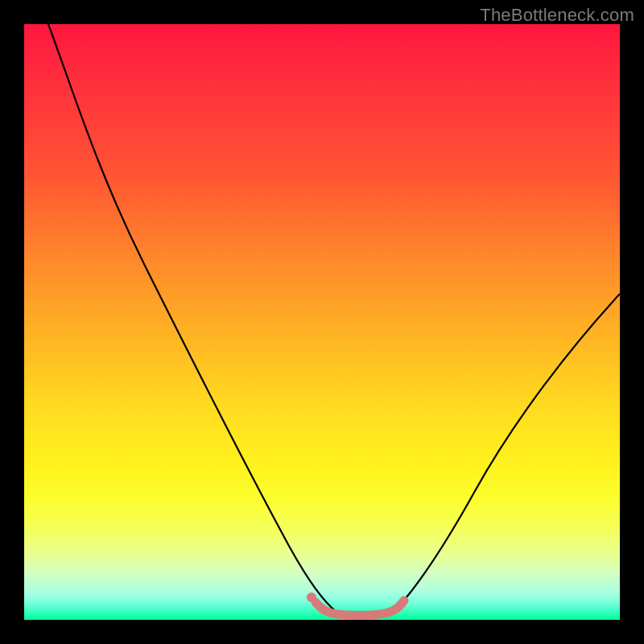 This screenshot has width=644, height=644. I want to click on watermark-text: TheBottleneck.com, so click(557, 15).